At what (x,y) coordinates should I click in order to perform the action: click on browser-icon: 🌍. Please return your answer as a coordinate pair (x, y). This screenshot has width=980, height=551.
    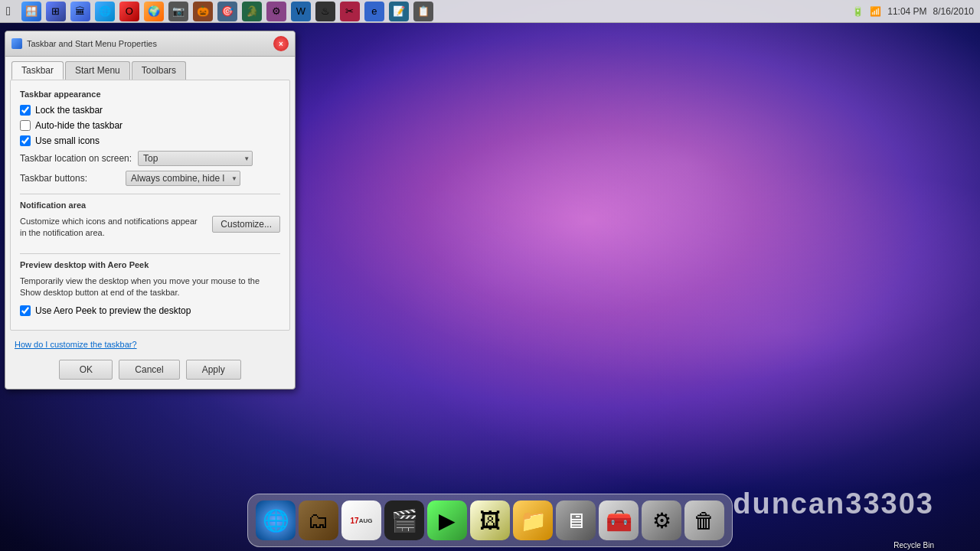
    Looking at the image, I should click on (154, 11).